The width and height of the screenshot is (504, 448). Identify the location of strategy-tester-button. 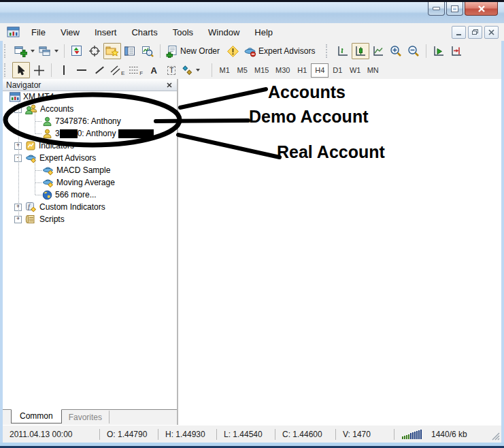
(148, 51).